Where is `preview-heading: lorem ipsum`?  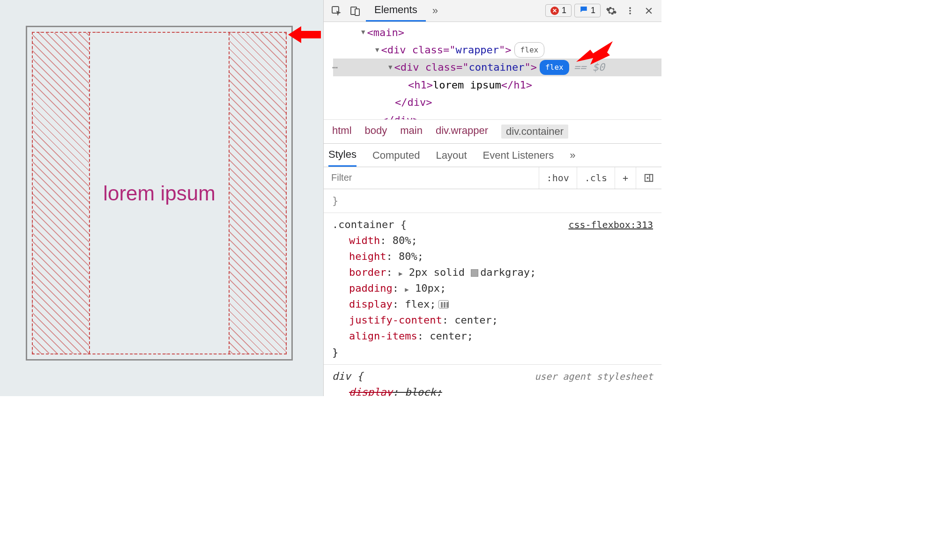
preview-heading: lorem ipsum is located at coordinates (159, 193).